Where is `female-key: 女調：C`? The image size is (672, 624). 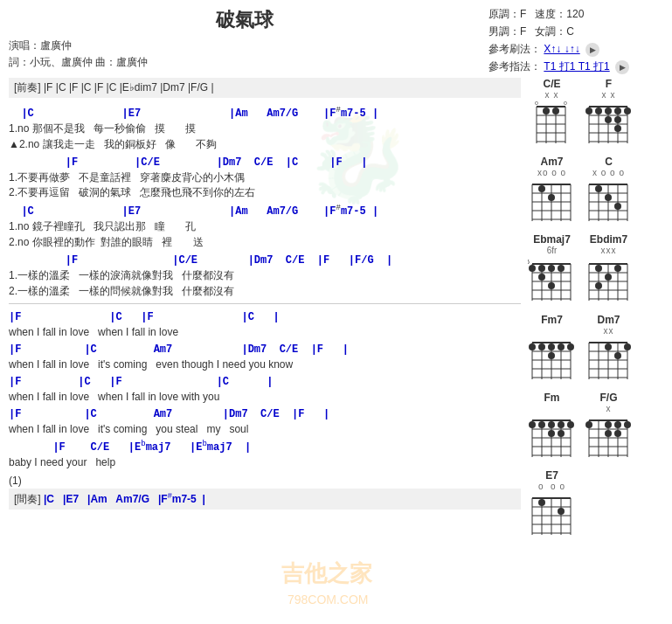
female-key: 女調：C is located at coordinates (554, 31).